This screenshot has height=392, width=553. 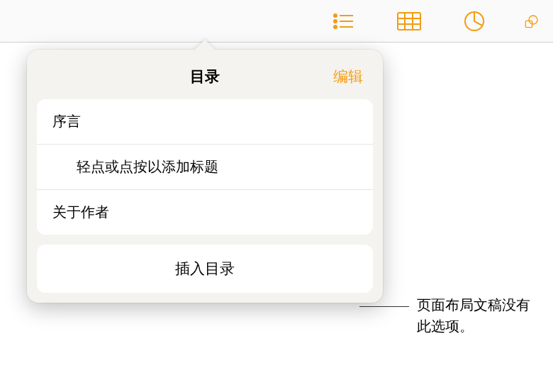 What do you see at coordinates (276, 21) in the screenshot?
I see `toolbar` at bounding box center [276, 21].